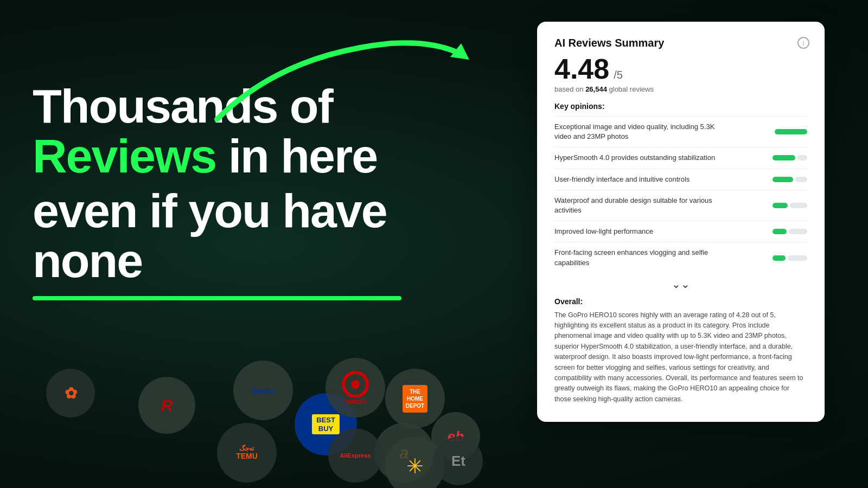  I want to click on logo-et: Et, so click(458, 461).